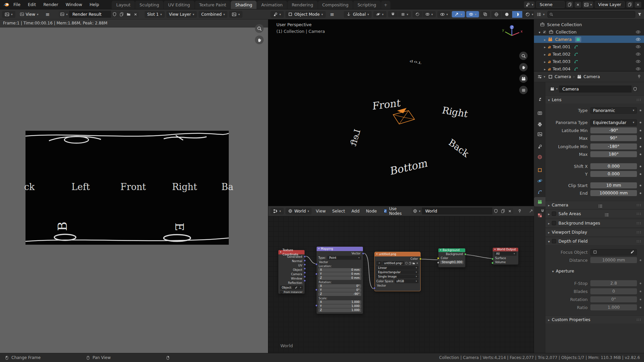  I want to click on socket-surface-in, so click(492, 259).